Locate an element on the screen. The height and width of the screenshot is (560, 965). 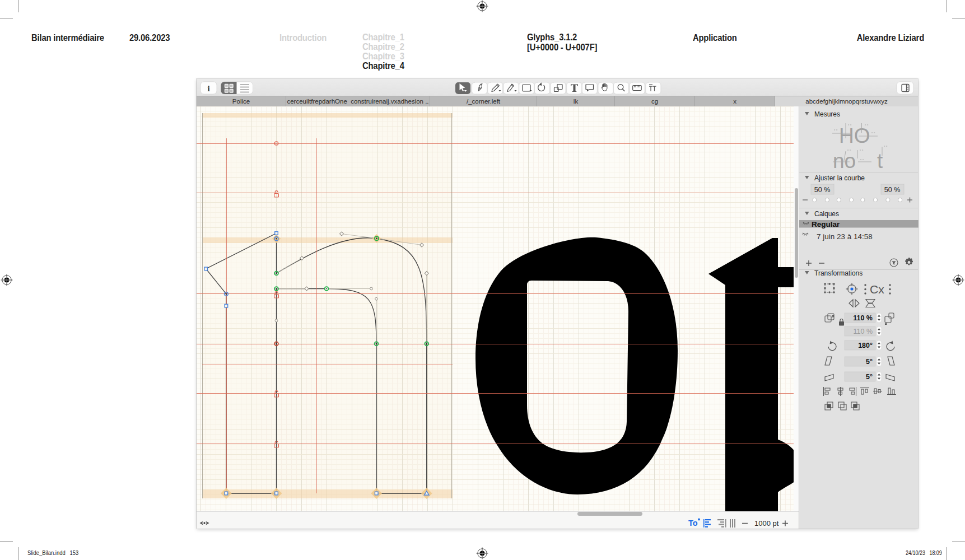
svg-text: Ajuster la courbe is located at coordinates (840, 178).